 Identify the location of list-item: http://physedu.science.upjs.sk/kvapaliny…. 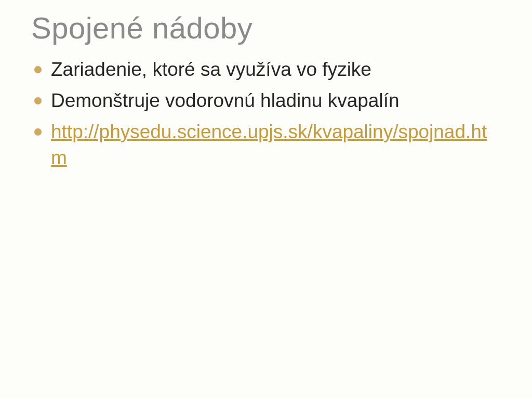
(266, 145).